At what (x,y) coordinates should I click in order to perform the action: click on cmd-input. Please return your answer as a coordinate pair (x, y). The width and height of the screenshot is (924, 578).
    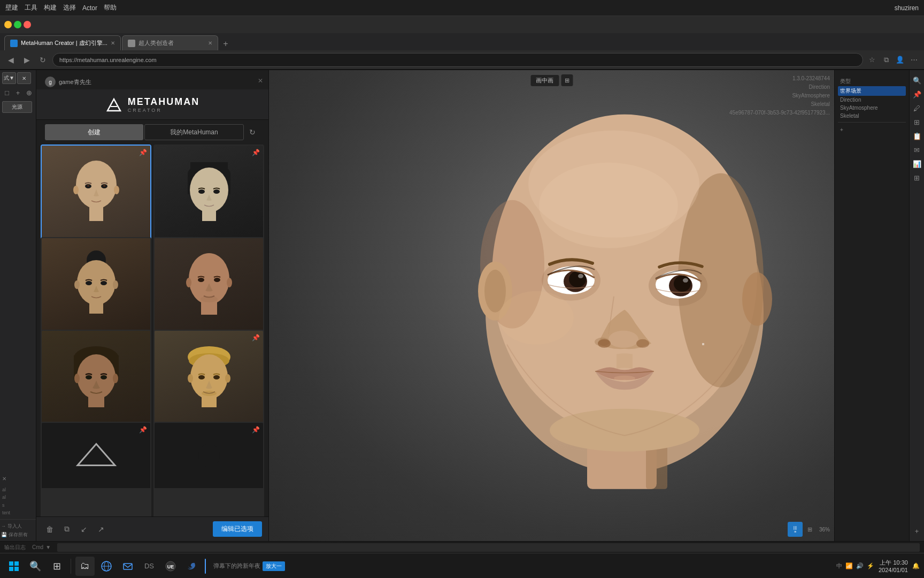
    Looking at the image, I should click on (489, 547).